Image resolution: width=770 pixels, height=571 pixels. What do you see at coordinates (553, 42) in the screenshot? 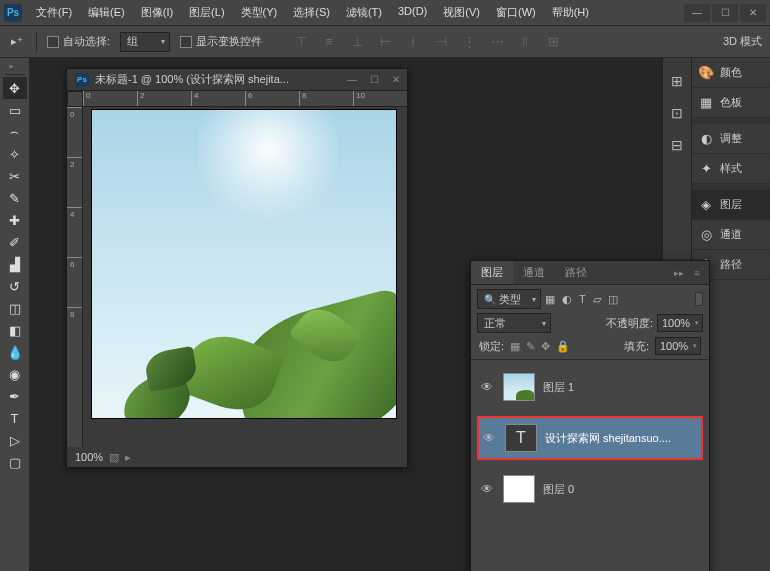
I see `auto-align-icon: ⊞` at bounding box center [553, 42].